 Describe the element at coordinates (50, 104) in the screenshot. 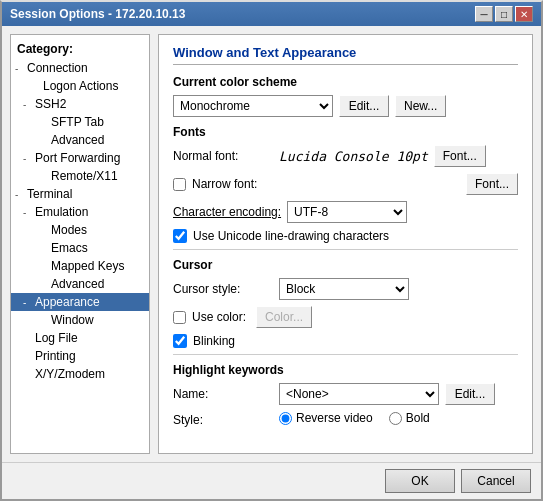

I see `sidebar-item-label: SSH2` at that location.